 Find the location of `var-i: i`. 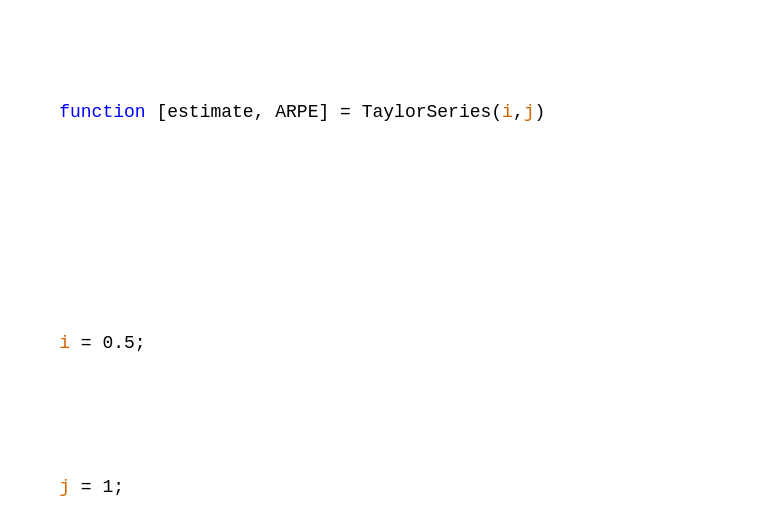

var-i: i is located at coordinates (508, 112).